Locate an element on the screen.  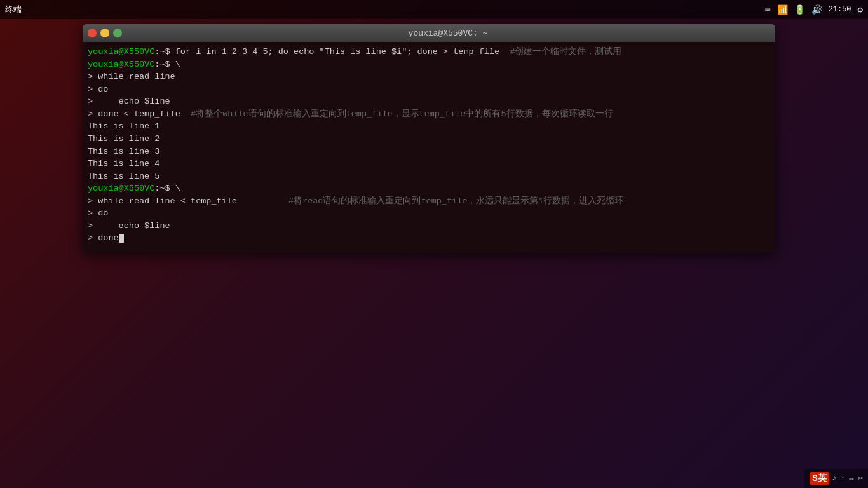
sogou-bar: S英 ♪ · ✏ ✂ is located at coordinates (836, 478).